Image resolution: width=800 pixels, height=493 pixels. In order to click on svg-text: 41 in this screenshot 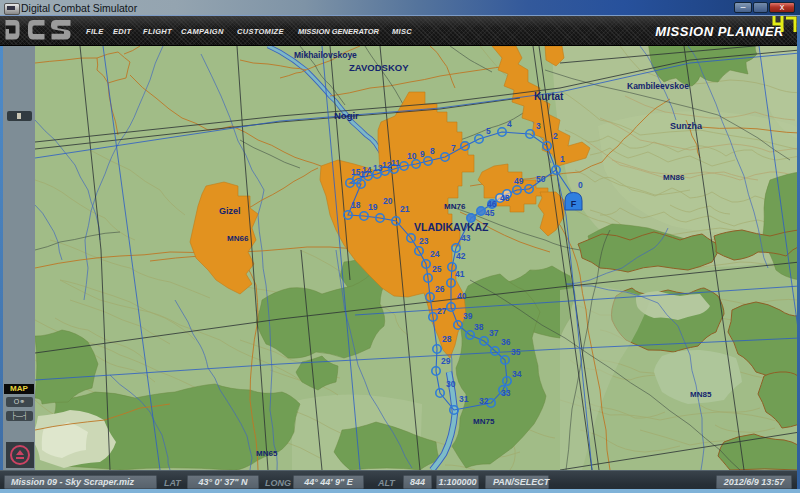, I will do `click(460, 274)`.